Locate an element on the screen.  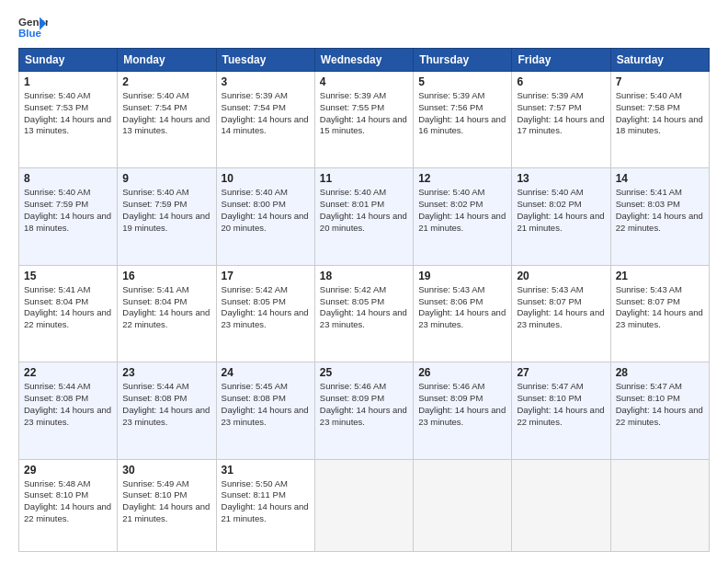
day-number: 23 is located at coordinates (166, 373).